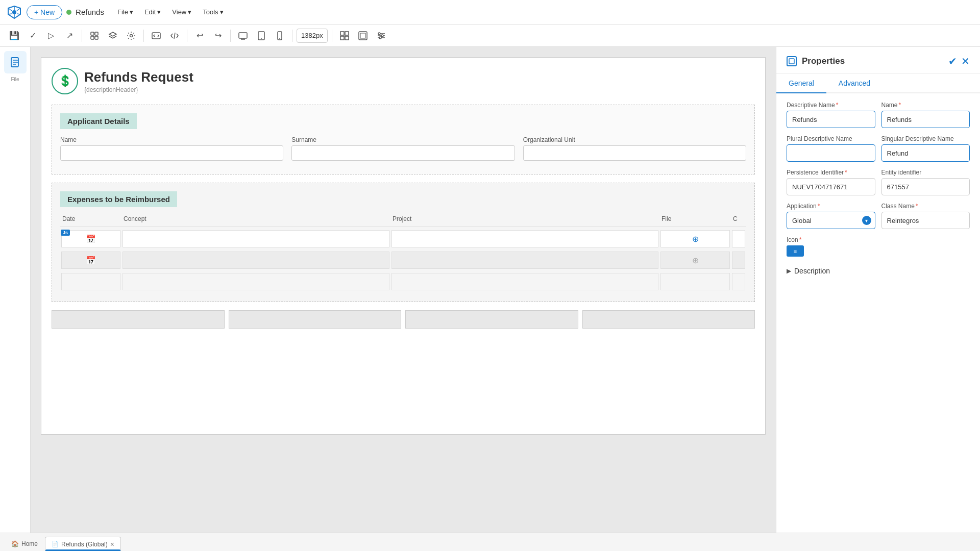 This screenshot has height=551, width=980. What do you see at coordinates (69, 36) in the screenshot?
I see `export-button: ↗` at bounding box center [69, 36].